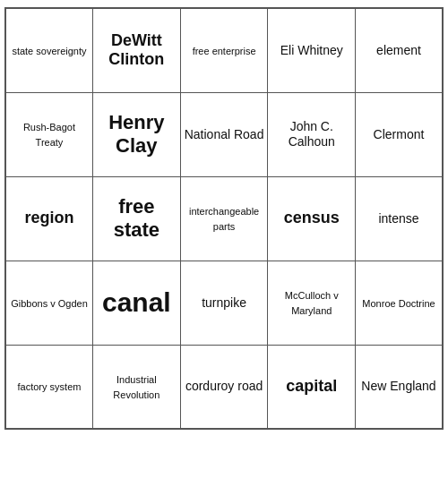 The width and height of the screenshot is (448, 487). I want to click on bingo-cell: canal, so click(136, 303).